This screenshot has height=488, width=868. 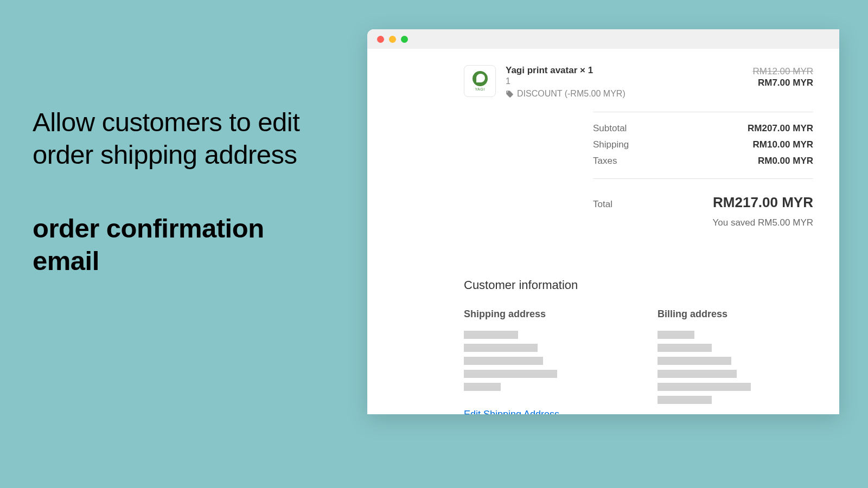 I want to click on taxes-label: Taxes, so click(x=605, y=161).